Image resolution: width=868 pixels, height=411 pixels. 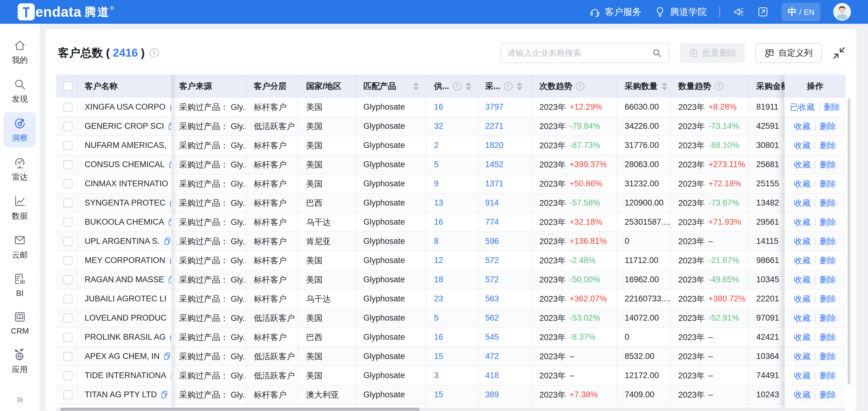 I want to click on purchase-count-link: 1371, so click(x=494, y=184).